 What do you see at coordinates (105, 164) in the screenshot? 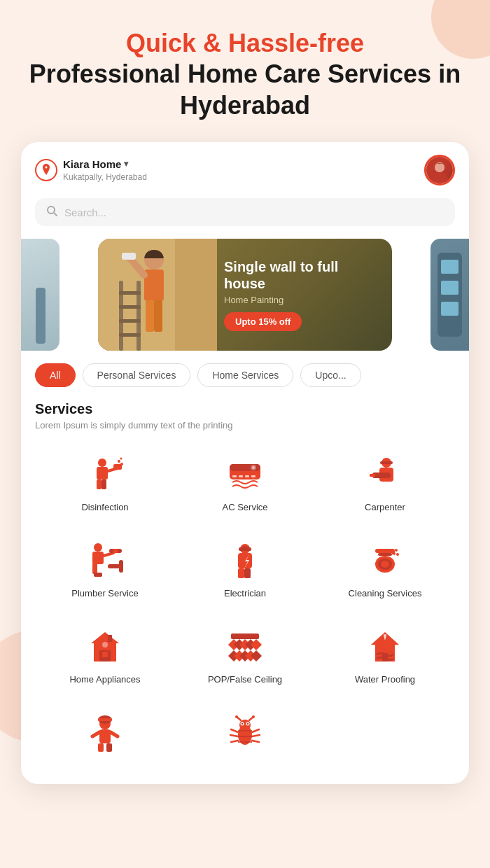
I see `location-name: Kiara Home ▾` at bounding box center [105, 164].